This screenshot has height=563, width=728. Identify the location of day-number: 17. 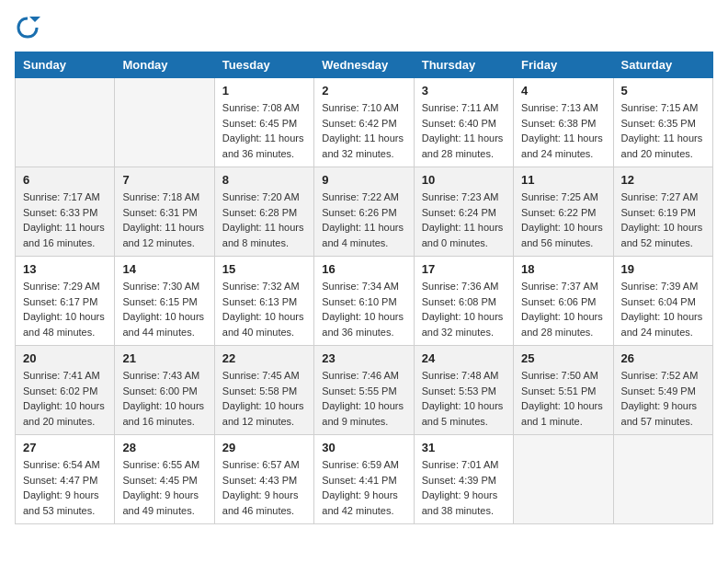
(463, 269).